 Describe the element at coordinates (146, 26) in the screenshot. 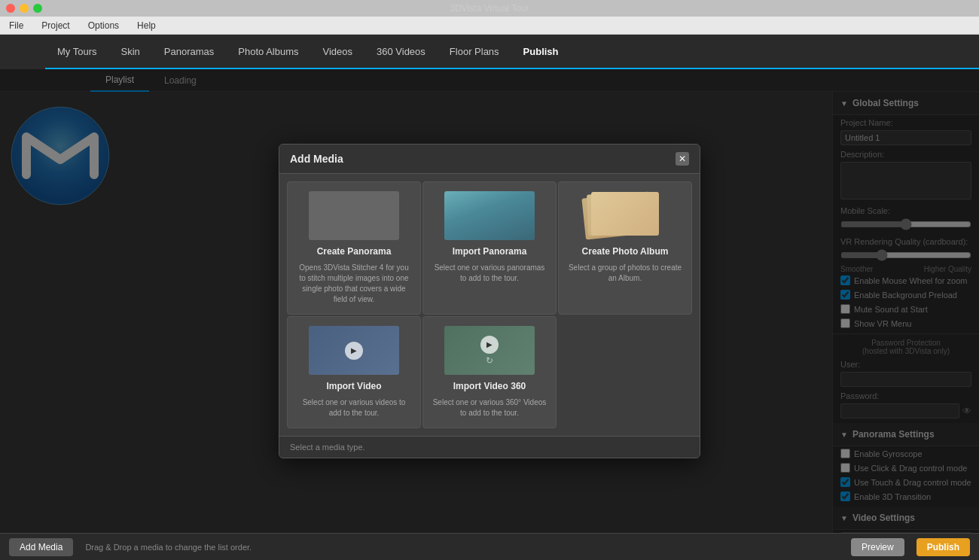

I see `menu-help: Help` at that location.